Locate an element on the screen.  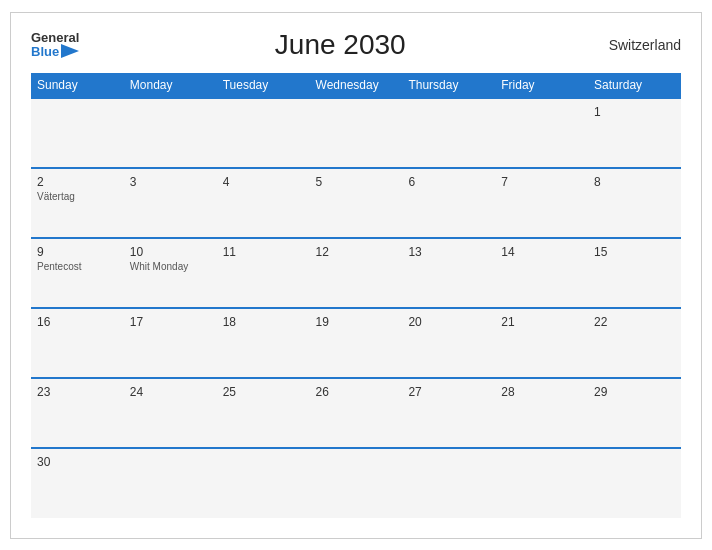
calendar-cell: 1 is located at coordinates (634, 133).